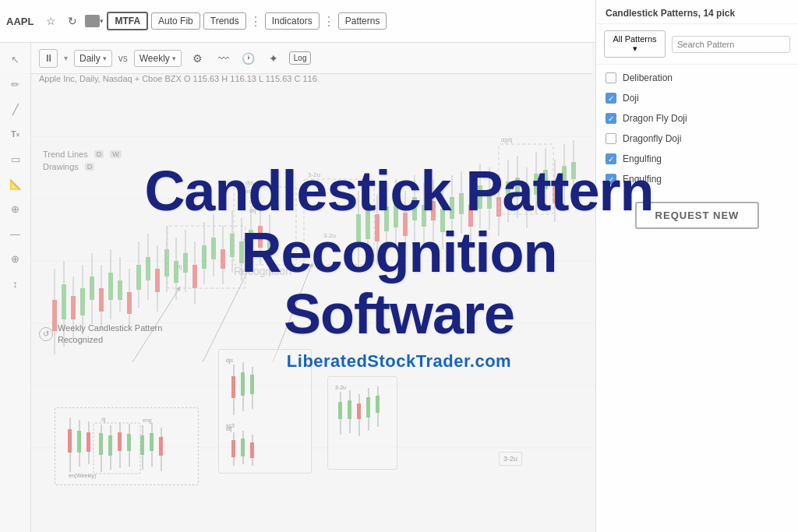 This screenshot has width=798, height=532. What do you see at coordinates (292, 21) in the screenshot?
I see `tab-indicators: Indicators` at bounding box center [292, 21].